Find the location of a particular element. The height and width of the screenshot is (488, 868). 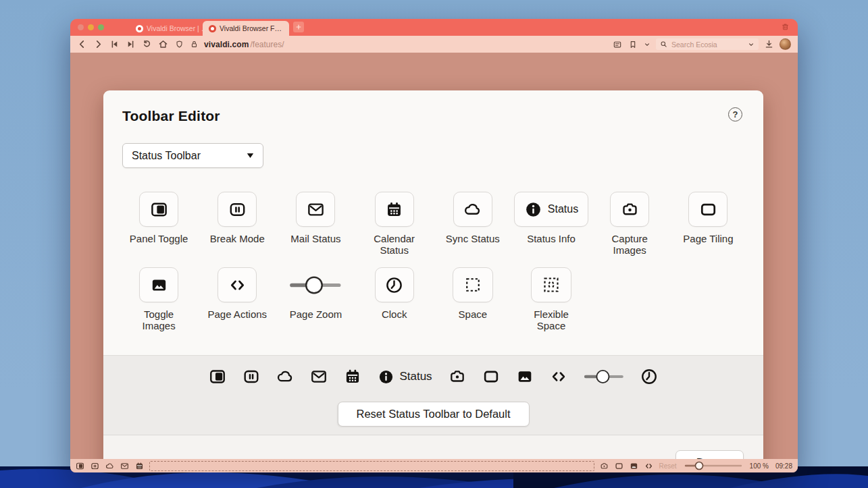

toolbar-select-dropdown: Status Toolbar is located at coordinates (193, 155).